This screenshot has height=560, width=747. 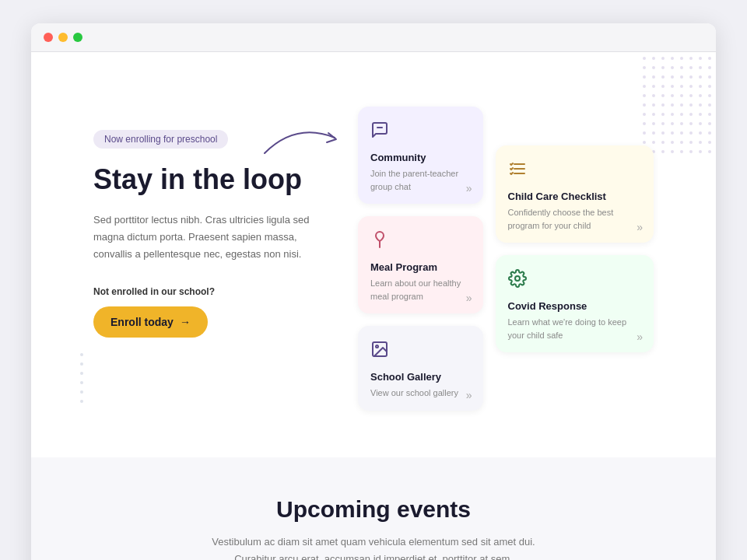 What do you see at coordinates (469, 395) in the screenshot?
I see `school-gallery-card-arrow: »` at bounding box center [469, 395].